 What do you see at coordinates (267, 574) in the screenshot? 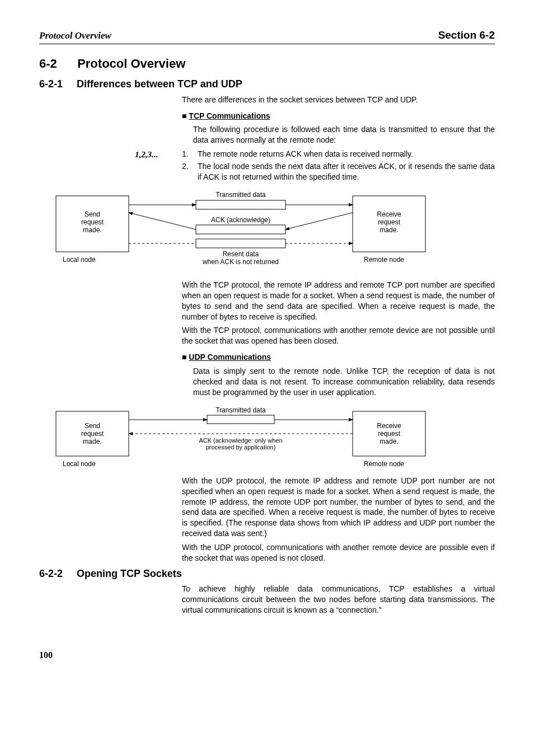
I see `subsection-2-heading: 6-2-2 Opening TCP Sockets` at bounding box center [267, 574].